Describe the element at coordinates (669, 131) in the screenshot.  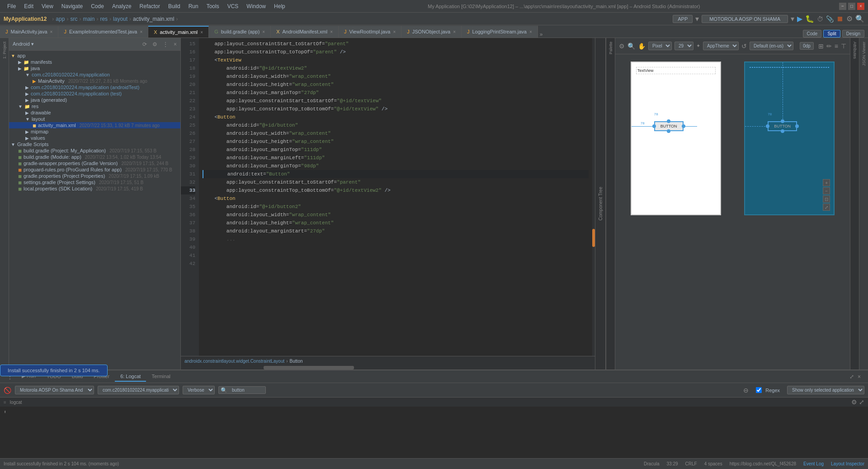
I see `bottom-handle` at that location.